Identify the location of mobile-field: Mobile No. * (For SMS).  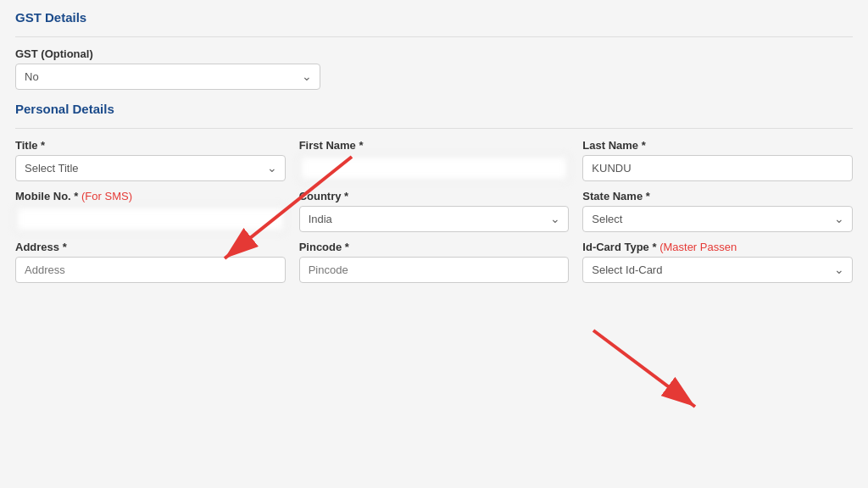
(151, 211).